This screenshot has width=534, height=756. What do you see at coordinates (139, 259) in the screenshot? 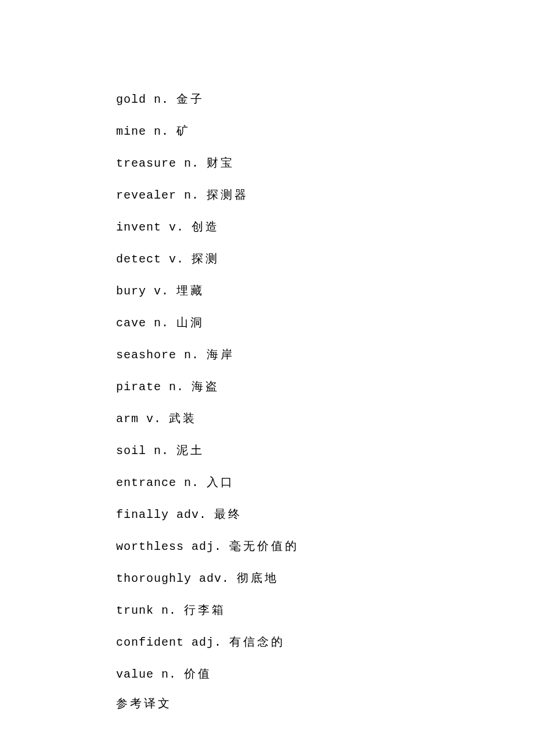
I see `vocab-word: detect` at bounding box center [139, 259].